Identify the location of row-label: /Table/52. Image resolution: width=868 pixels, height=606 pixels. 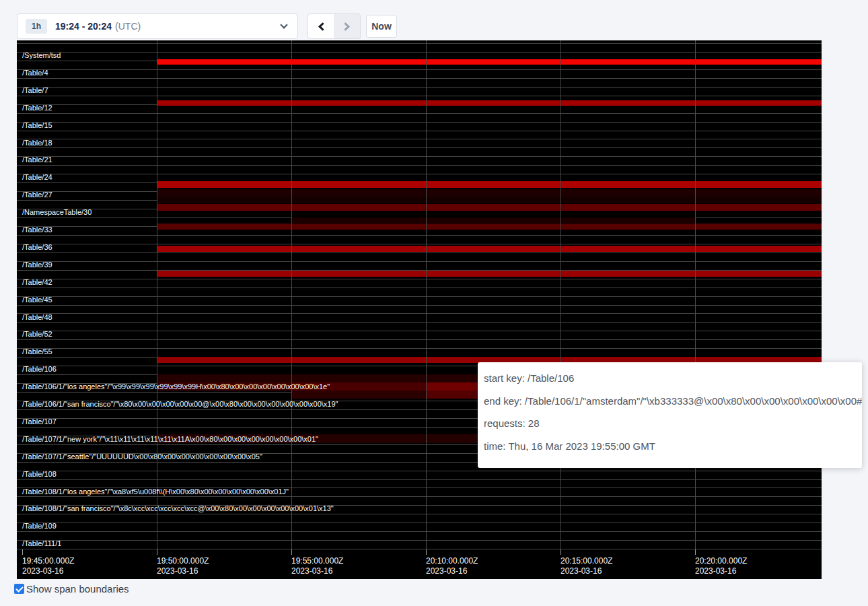
(38, 334).